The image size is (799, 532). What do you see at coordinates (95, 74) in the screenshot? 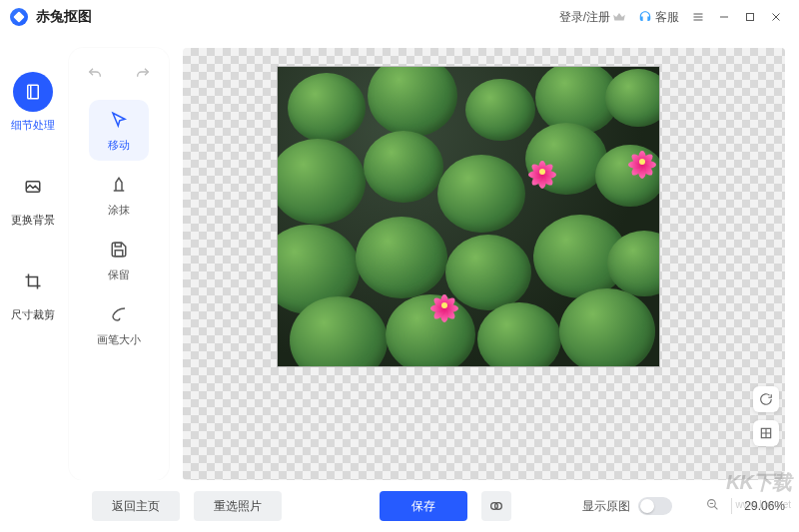
I see `undo-button` at bounding box center [95, 74].